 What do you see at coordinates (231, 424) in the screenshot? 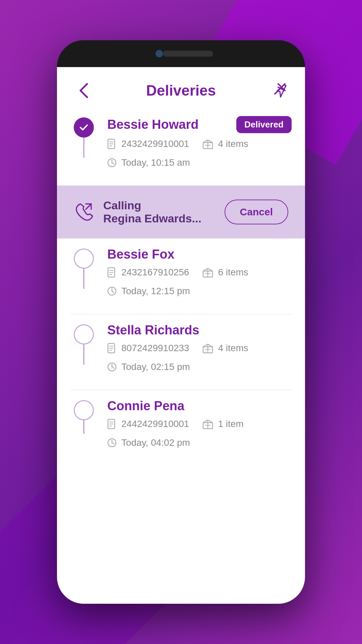
I see `items-count: 1 item` at bounding box center [231, 424].